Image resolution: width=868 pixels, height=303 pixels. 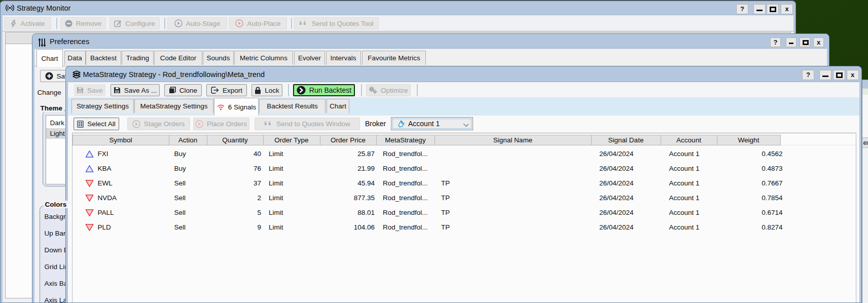 What do you see at coordinates (464, 227) in the screenshot?
I see `signal-row: PLD Sell 9 Limit 104.06 Rod_trendfol... …` at bounding box center [464, 227].